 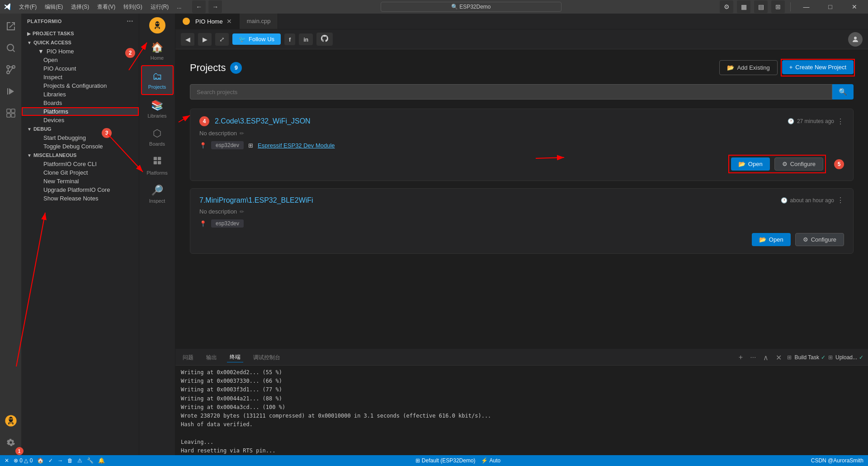 What do you see at coordinates (748, 68) in the screenshot?
I see `add-existing-btn: 📂 Add Existing` at bounding box center [748, 68].